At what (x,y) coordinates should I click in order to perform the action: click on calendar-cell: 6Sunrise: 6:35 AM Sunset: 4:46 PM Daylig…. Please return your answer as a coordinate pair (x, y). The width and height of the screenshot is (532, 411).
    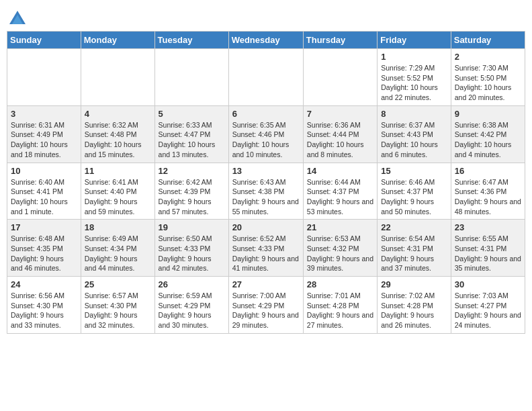
    Looking at the image, I should click on (266, 134).